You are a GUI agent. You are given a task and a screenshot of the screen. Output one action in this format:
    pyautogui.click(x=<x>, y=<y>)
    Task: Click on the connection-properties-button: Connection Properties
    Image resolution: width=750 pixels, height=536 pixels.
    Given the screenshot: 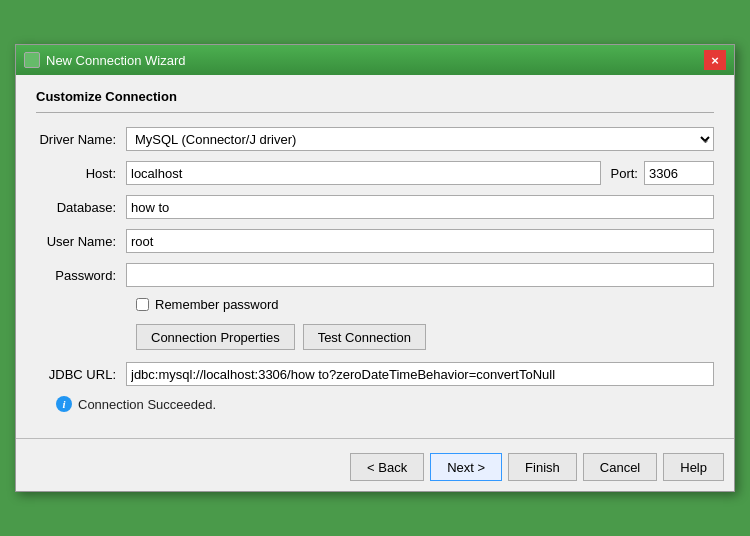 What is the action you would take?
    pyautogui.click(x=216, y=337)
    